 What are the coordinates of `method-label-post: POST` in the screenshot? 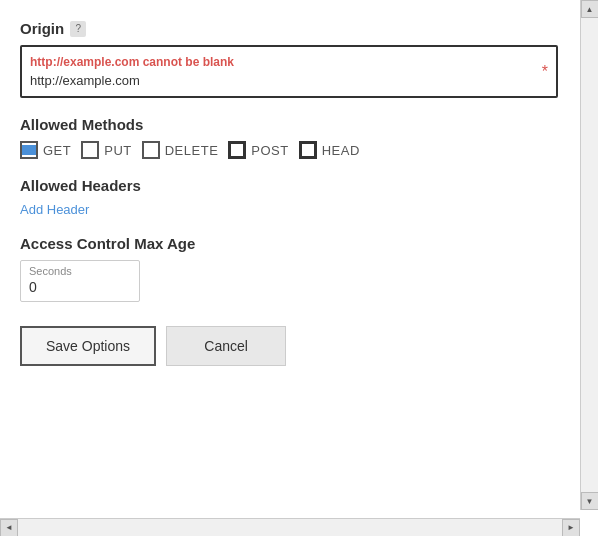 It's located at (270, 150).